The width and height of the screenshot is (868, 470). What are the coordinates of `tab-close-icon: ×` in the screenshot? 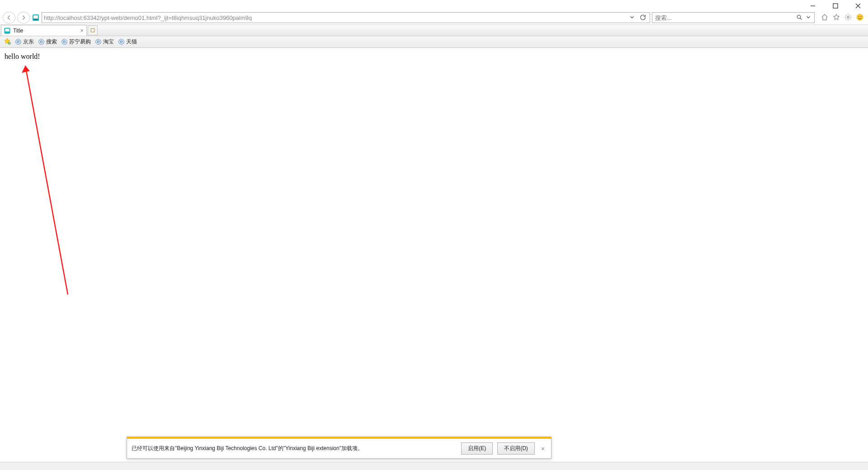 It's located at (82, 31).